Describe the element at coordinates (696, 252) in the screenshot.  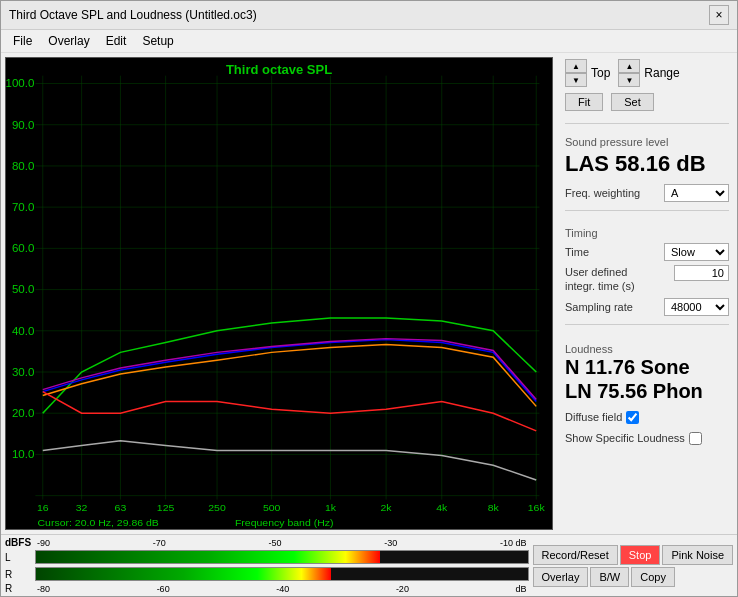
I see `time-select: SlowFastImpulse` at that location.